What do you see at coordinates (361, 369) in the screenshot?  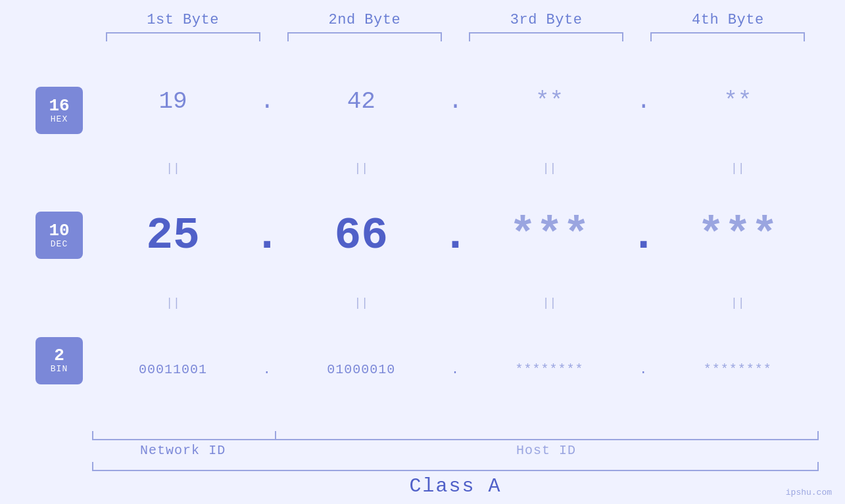 I see `bin-byte2: 01000010` at bounding box center [361, 369].